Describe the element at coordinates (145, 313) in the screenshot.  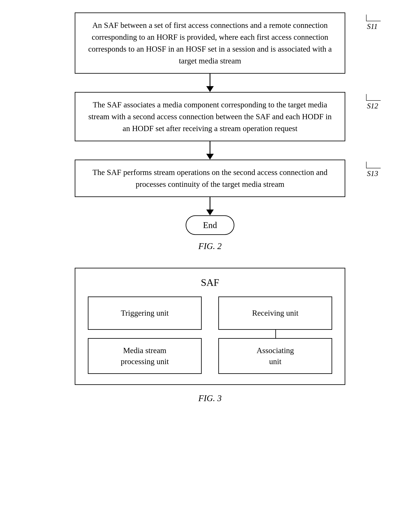
I see `triggering-unit-box: Triggering unit` at that location.